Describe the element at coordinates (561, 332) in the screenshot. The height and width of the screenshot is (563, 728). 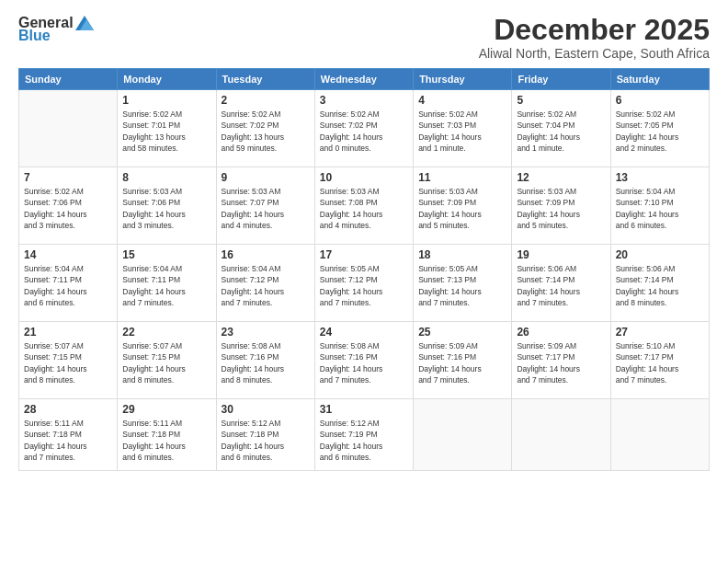
I see `day-number: 26` at that location.